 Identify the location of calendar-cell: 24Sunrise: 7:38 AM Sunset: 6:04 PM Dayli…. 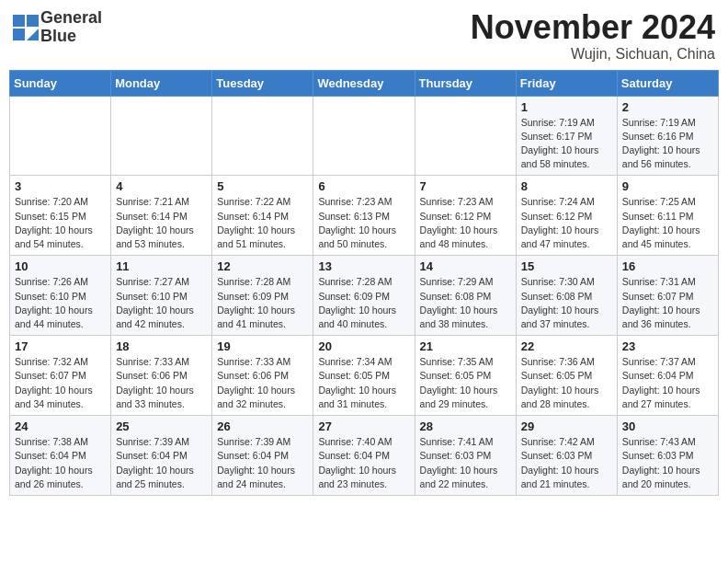
(61, 456).